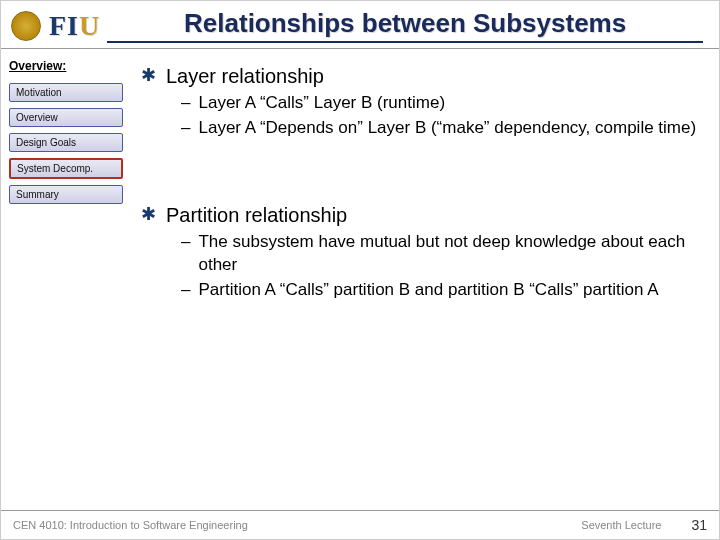 Image resolution: width=720 pixels, height=540 pixels. What do you see at coordinates (322, 104) in the screenshot?
I see `sub-text: Layer A “Calls” Layer B (runtime)` at bounding box center [322, 104].